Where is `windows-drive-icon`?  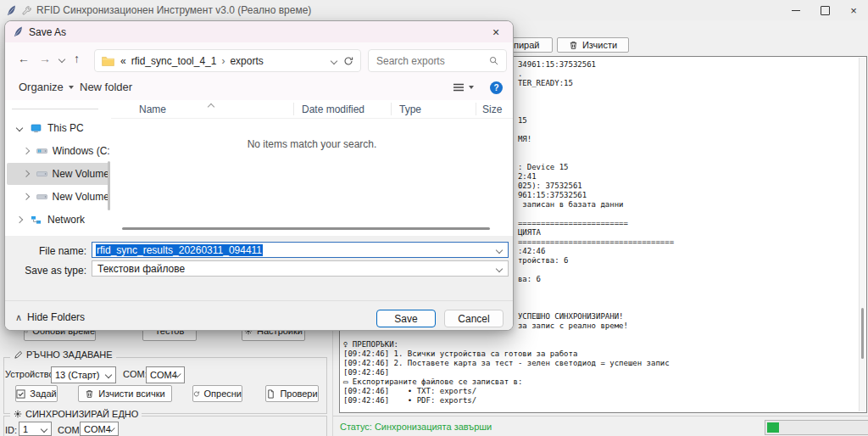 windows-drive-icon is located at coordinates (42, 151).